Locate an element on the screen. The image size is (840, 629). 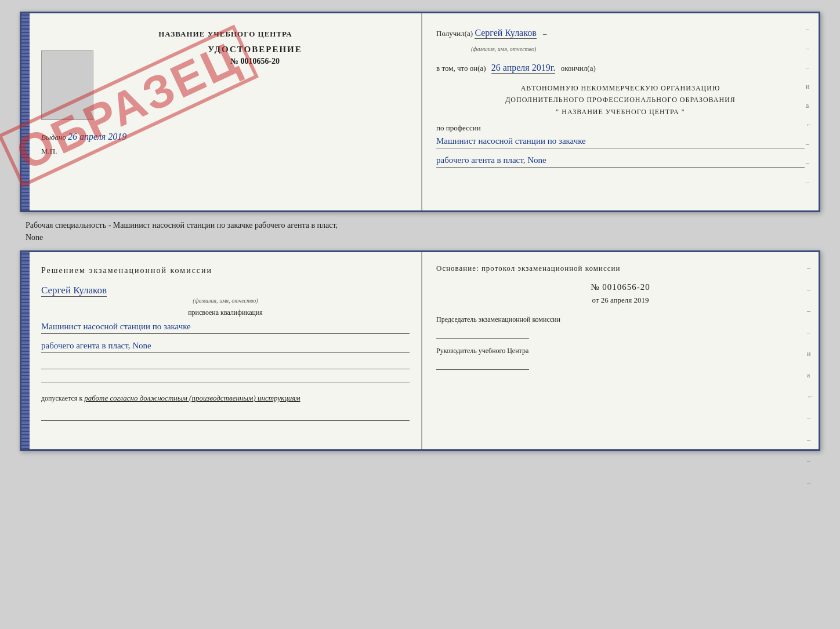
dopusk-detail: работе согласно должностным (производств… is located at coordinates (192, 398).